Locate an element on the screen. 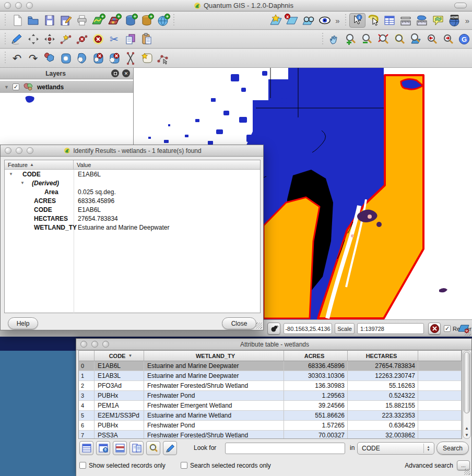  column-header-hectares: HECTARES is located at coordinates (383, 356).